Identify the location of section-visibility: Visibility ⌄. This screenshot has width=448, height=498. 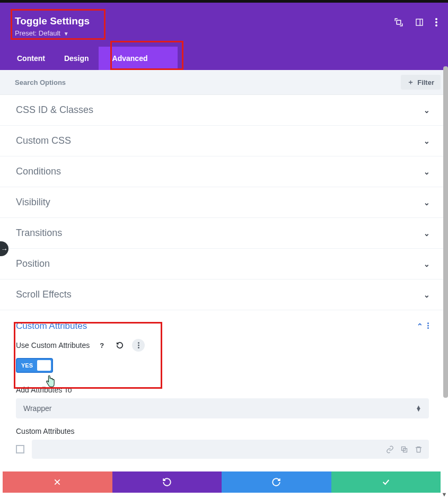
(223, 203).